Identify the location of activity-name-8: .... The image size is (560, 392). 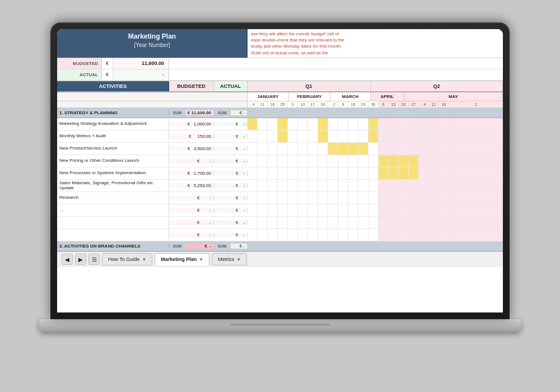
(113, 211).